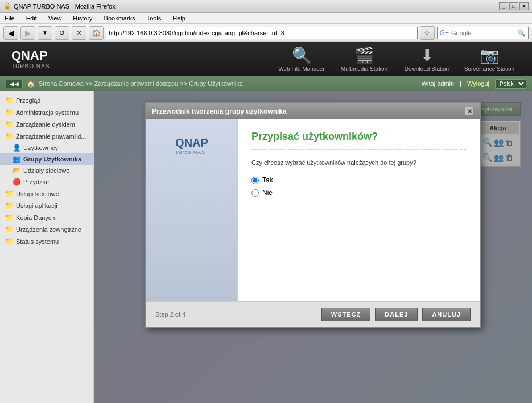 This screenshot has height=403, width=532. What do you see at coordinates (489, 56) in the screenshot?
I see `surveillance-icon: 📷` at bounding box center [489, 56].